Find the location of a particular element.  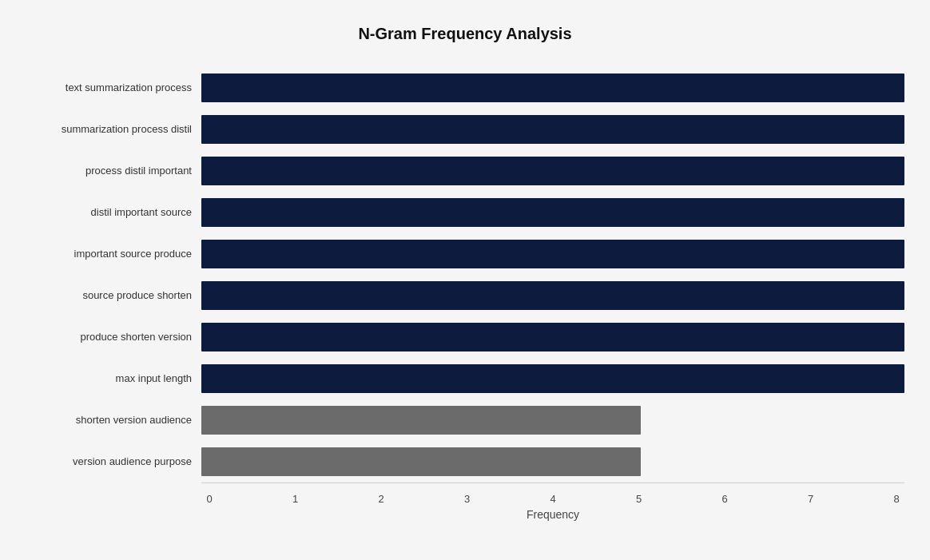

x-axis-label: 7 is located at coordinates (811, 498).